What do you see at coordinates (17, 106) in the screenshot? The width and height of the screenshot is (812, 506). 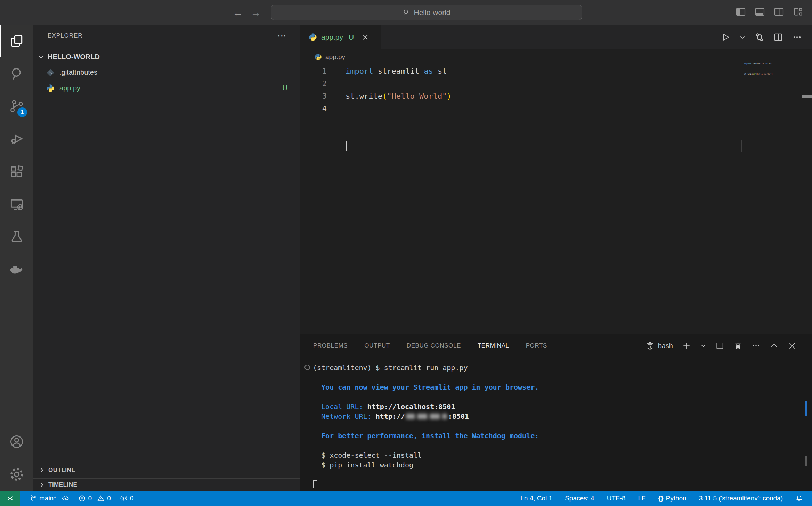 I see `activity-source-control: 1` at bounding box center [17, 106].